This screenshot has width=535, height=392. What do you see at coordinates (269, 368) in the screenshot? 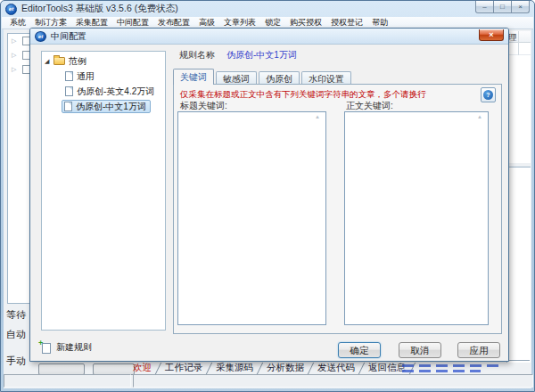
I see `bottom-tab-strip: 欢迎 工作记录 采集源码 分析数据 发送代码 返回信息` at bounding box center [269, 368].